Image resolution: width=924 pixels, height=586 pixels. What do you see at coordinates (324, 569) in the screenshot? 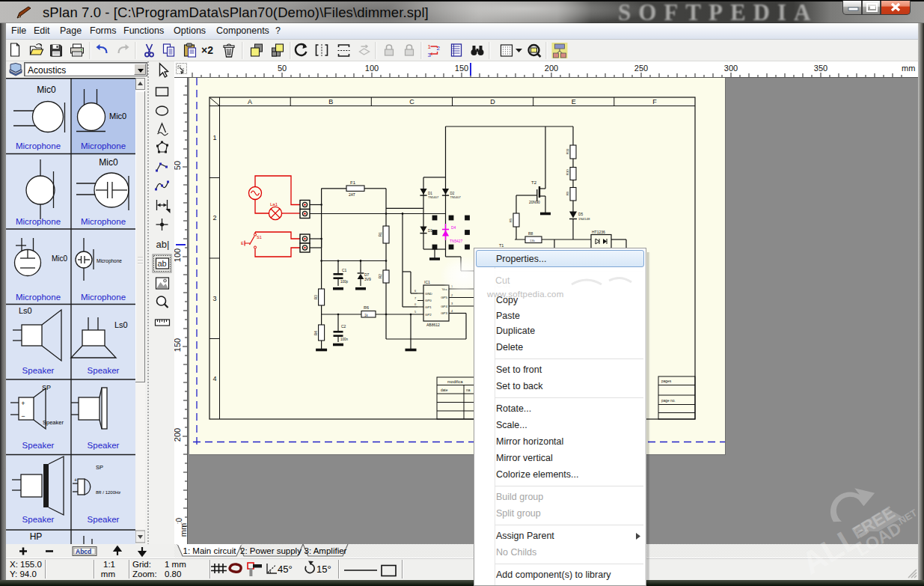
I see `svg-text: 15°` at bounding box center [324, 569].